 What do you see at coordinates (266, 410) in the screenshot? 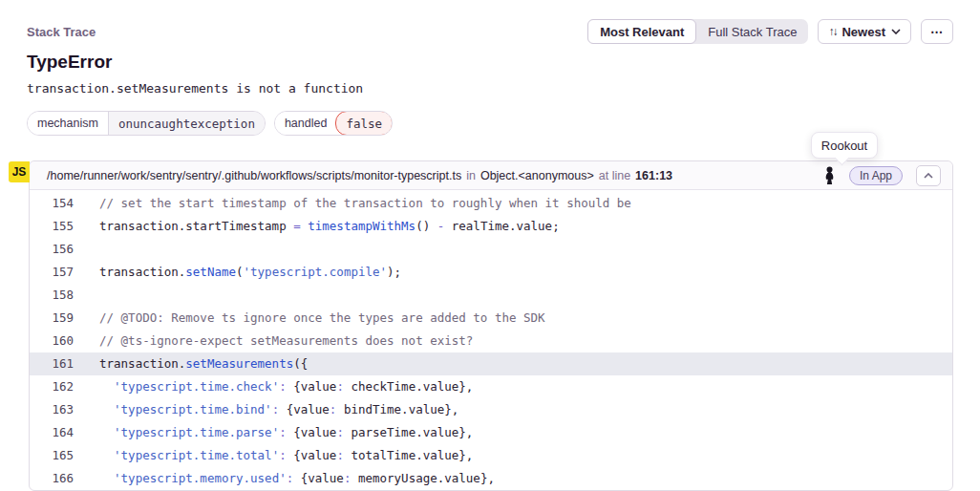
I see `code-text: 'typescript.time.bind': {value: bindTime…` at bounding box center [266, 410].